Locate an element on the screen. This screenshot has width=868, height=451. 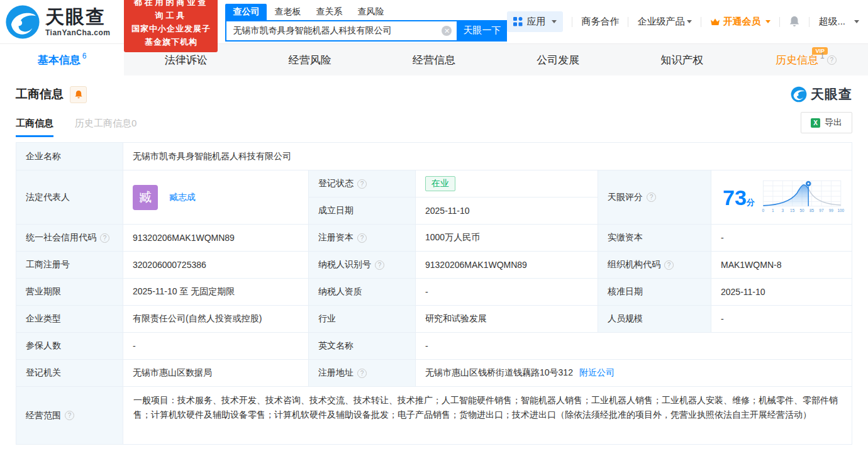
export-button: 导出 is located at coordinates (826, 123).